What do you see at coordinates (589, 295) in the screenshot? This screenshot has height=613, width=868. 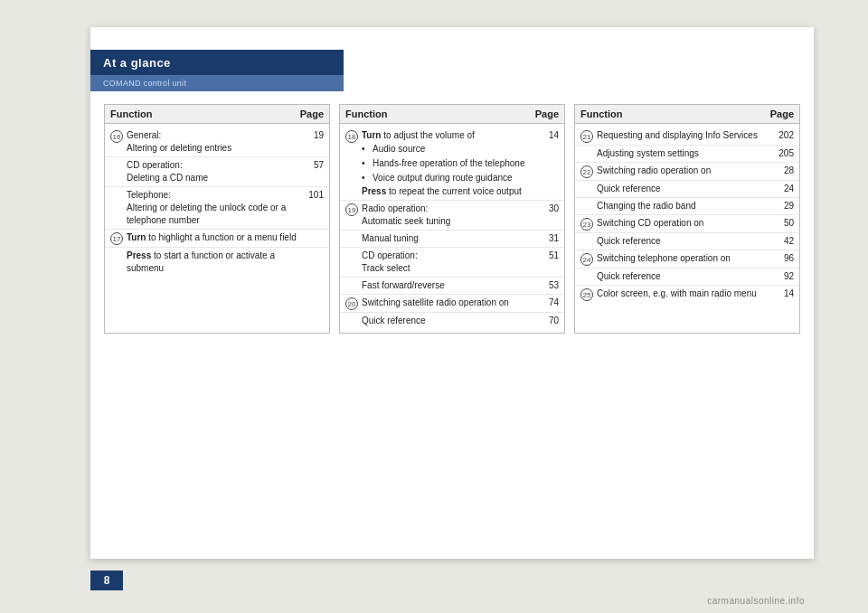 I see `row-num-25: 25` at bounding box center [589, 295].